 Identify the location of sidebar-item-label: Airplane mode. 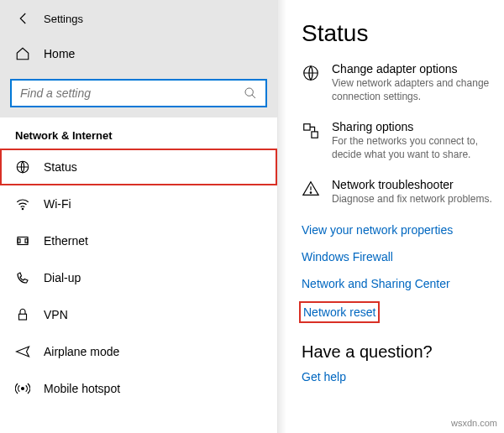
(81, 352).